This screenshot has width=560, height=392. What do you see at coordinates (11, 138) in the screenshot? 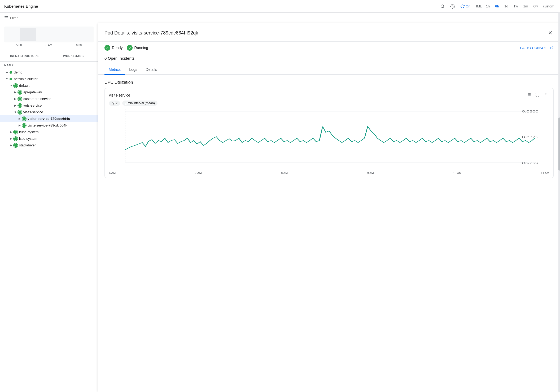
I see `tree-arrow-istio: ▶` at bounding box center [11, 138].